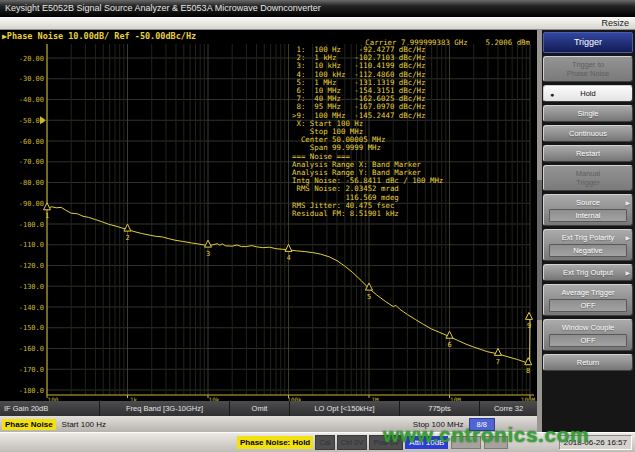 The image size is (635, 452). What do you see at coordinates (588, 134) in the screenshot?
I see `softkey-label: Continuous` at bounding box center [588, 134].